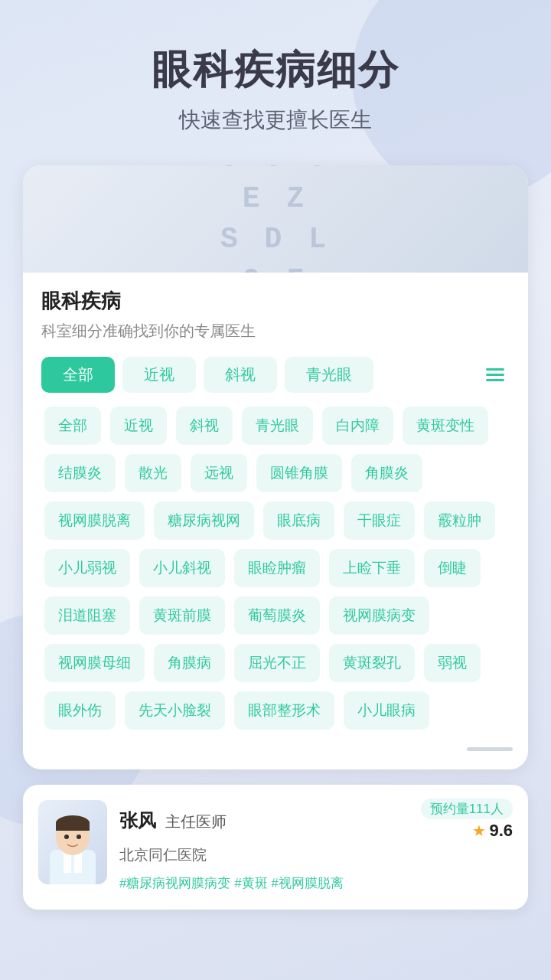 The width and height of the screenshot is (551, 980). What do you see at coordinates (316, 855) in the screenshot?
I see `hospital-name: 北京同仁医院` at bounding box center [316, 855].